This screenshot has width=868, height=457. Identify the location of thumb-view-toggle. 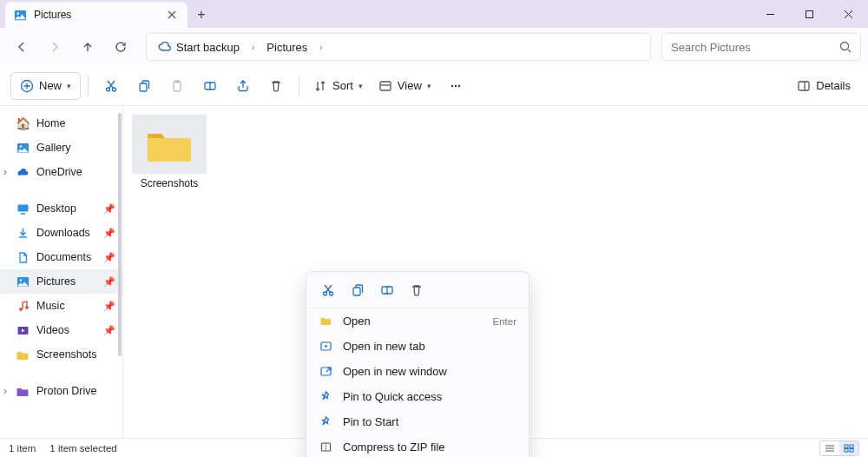
(849, 448).